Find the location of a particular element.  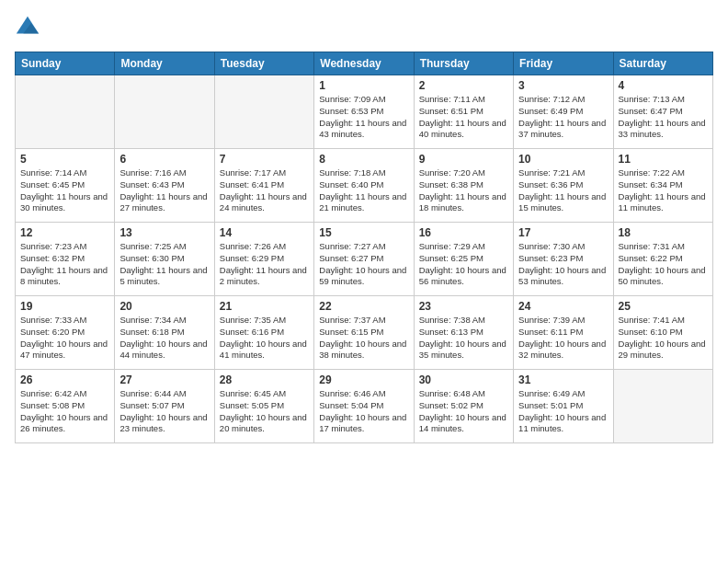

day-number: 25 is located at coordinates (664, 306).